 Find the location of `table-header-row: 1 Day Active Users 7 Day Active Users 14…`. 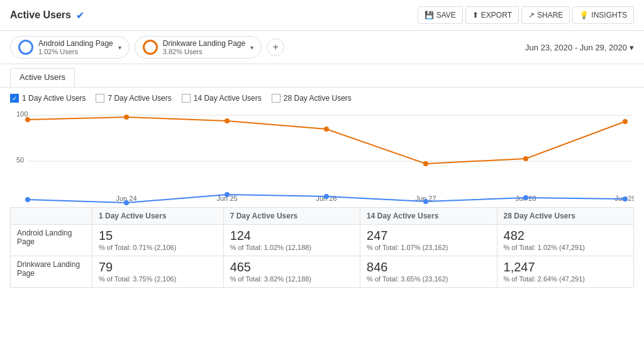

table-header-row: 1 Day Active Users 7 Day Active Users 14… is located at coordinates (322, 217).